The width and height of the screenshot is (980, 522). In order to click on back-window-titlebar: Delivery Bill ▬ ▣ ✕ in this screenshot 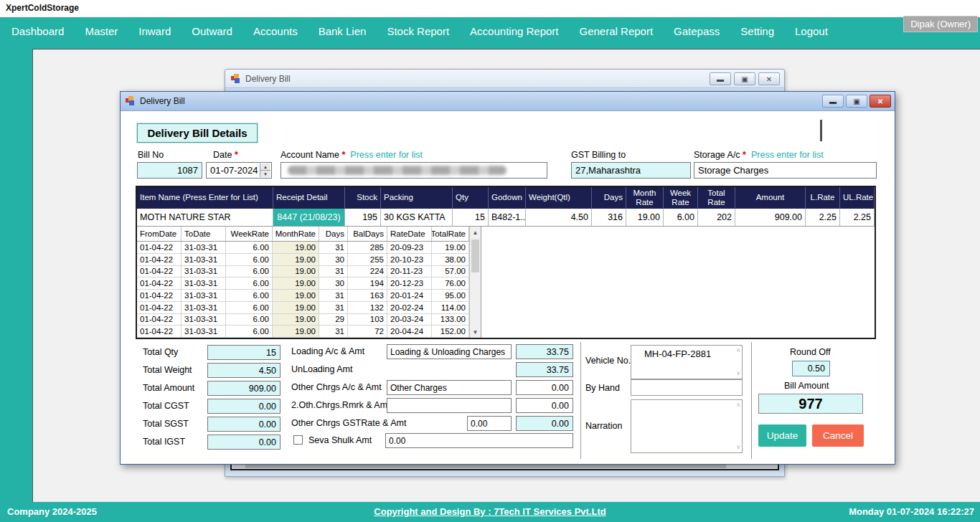, I will do `click(505, 79)`.